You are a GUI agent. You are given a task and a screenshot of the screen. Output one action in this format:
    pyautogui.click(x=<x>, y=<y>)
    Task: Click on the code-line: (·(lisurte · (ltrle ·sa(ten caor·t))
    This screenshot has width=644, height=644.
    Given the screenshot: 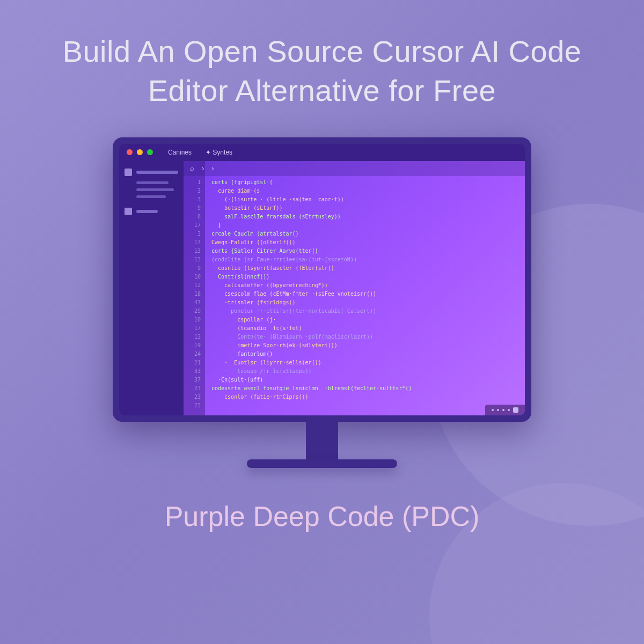 What is the action you would take?
    pyautogui.click(x=365, y=200)
    